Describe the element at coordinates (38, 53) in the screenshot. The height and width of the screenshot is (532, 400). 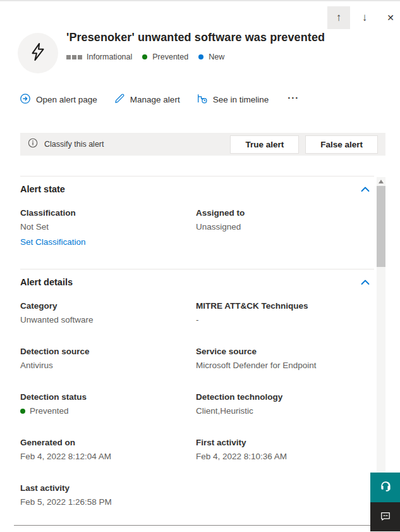
I see `alert-avatar` at that location.